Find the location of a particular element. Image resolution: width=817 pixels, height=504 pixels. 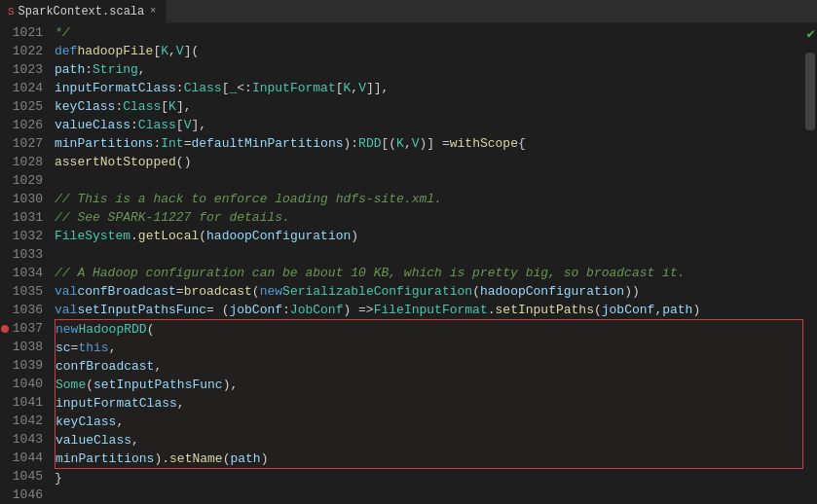

line-num-1043: 1043 is located at coordinates (25, 440).